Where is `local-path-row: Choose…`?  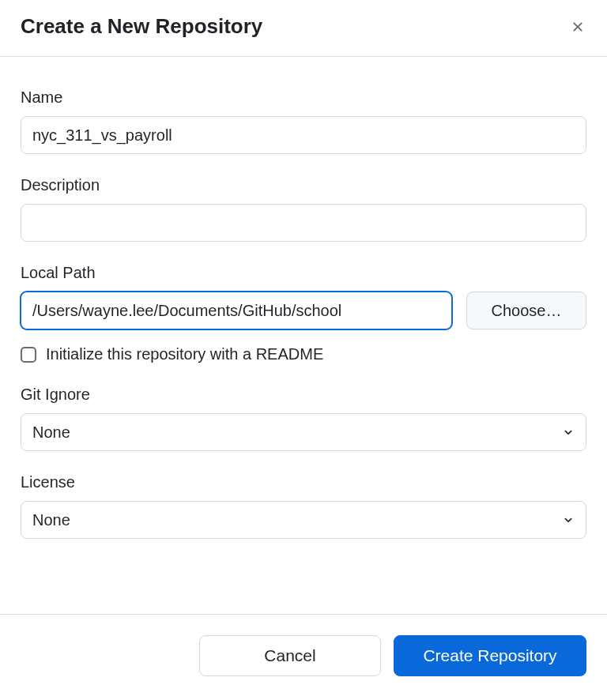
local-path-row: Choose… is located at coordinates (304, 310).